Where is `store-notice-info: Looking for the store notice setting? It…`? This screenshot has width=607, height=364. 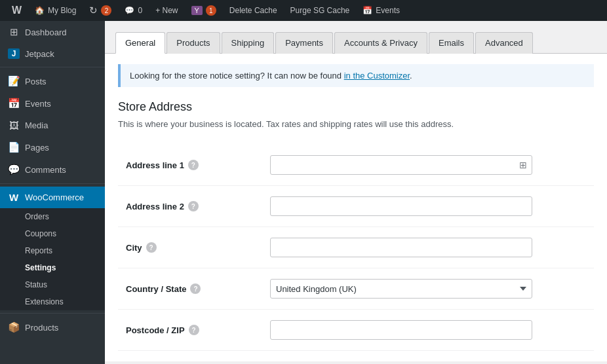 store-notice-info: Looking for the store notice setting? It… is located at coordinates (356, 76).